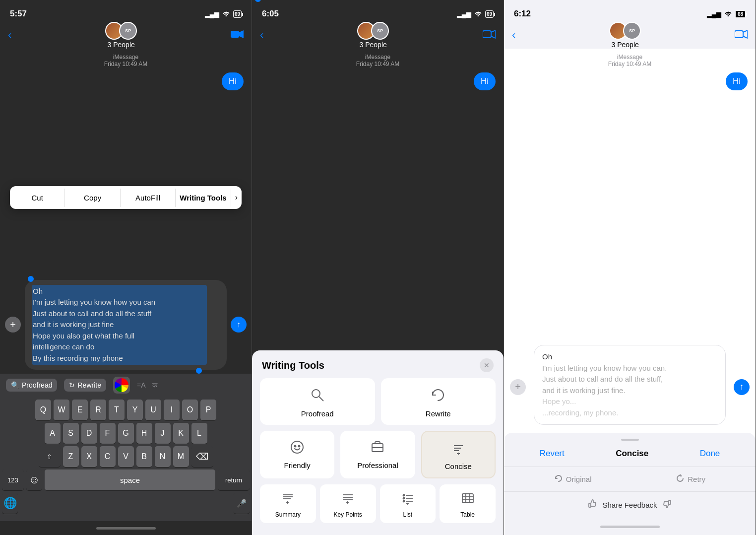 The height and width of the screenshot is (535, 756). Describe the element at coordinates (514, 35) in the screenshot. I see `back-button-3: ‹` at that location.